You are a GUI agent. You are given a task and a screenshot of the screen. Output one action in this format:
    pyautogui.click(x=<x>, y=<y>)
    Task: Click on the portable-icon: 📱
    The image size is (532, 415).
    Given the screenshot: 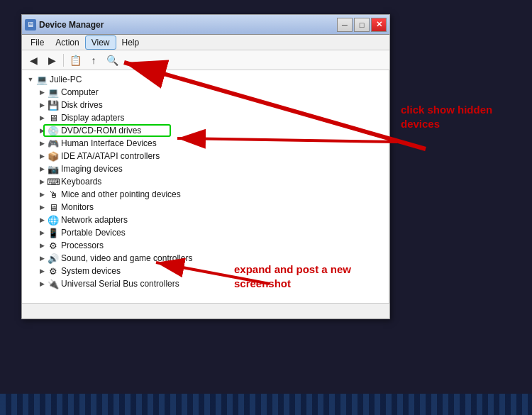 What is the action you would take?
    pyautogui.click(x=53, y=233)
    